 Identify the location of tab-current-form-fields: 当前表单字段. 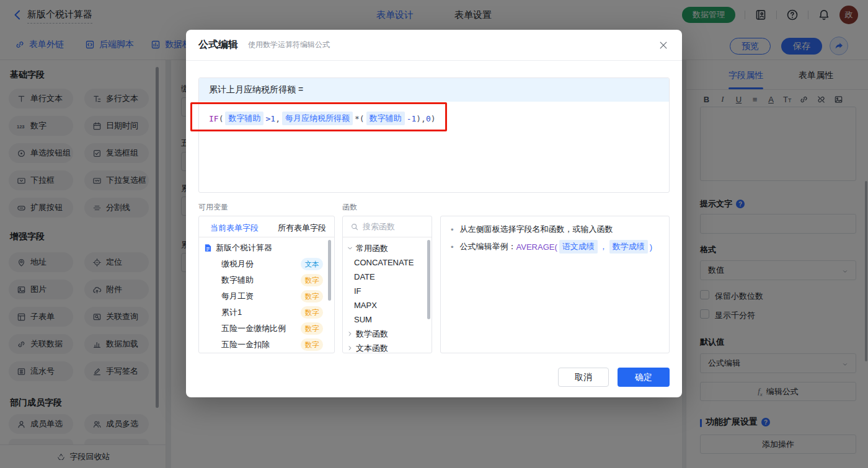
(234, 228).